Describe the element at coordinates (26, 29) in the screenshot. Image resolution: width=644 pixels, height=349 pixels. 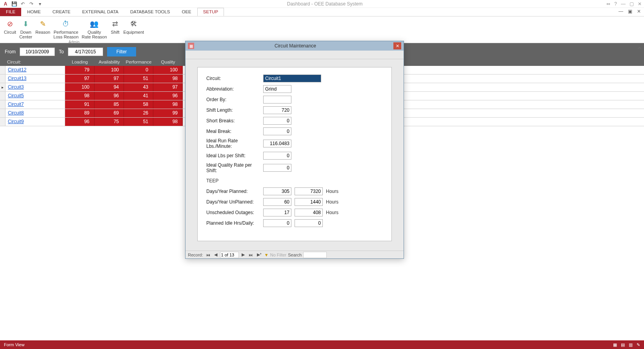
I see `down-center-button: ⬇Down Center` at that location.